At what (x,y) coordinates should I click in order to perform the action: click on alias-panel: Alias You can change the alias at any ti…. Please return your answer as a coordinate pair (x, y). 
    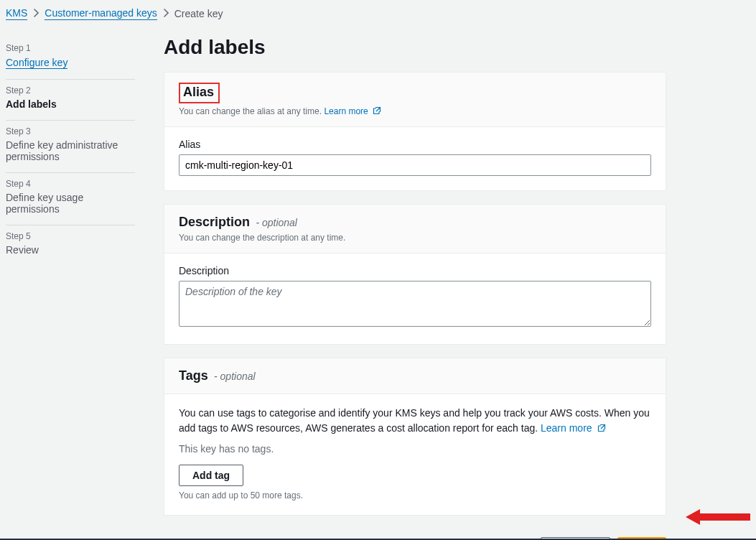
    Looking at the image, I should click on (415, 131).